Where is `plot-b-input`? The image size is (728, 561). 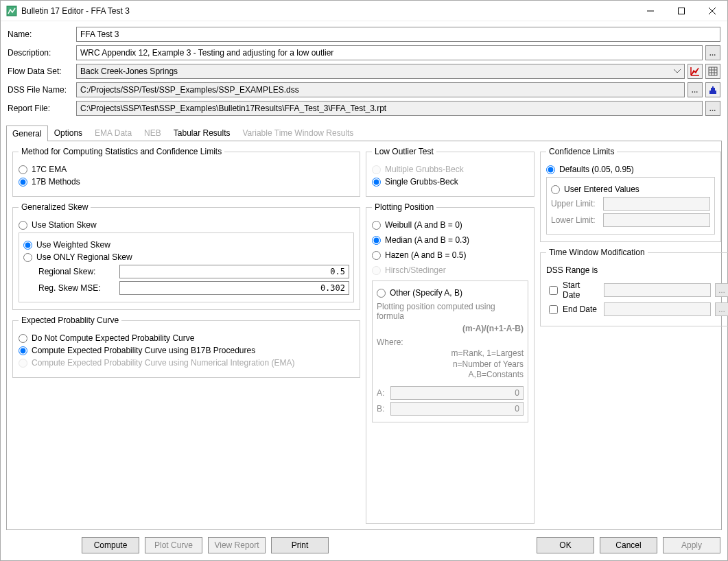 plot-b-input is located at coordinates (457, 409).